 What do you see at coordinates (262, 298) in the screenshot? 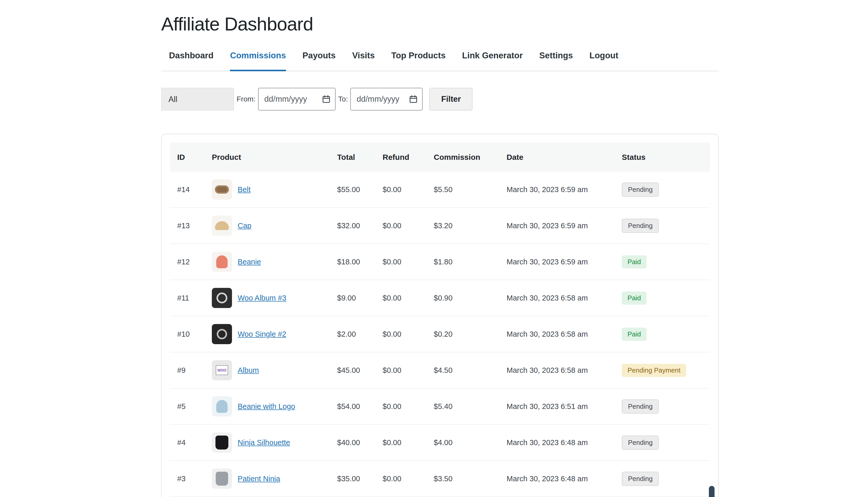
I see `product-link: Woo Album #3` at bounding box center [262, 298].